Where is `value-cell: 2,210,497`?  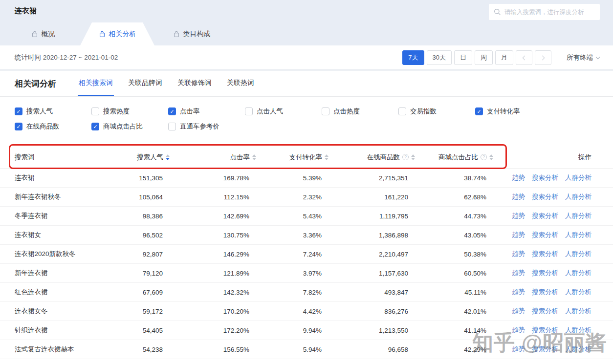
value-cell: 2,210,497 is located at coordinates (372, 254).